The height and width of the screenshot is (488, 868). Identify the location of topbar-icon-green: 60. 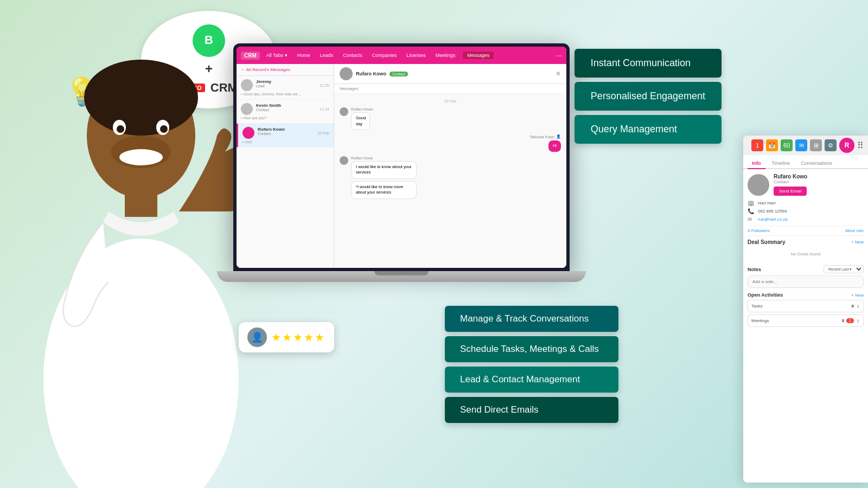
(787, 145).